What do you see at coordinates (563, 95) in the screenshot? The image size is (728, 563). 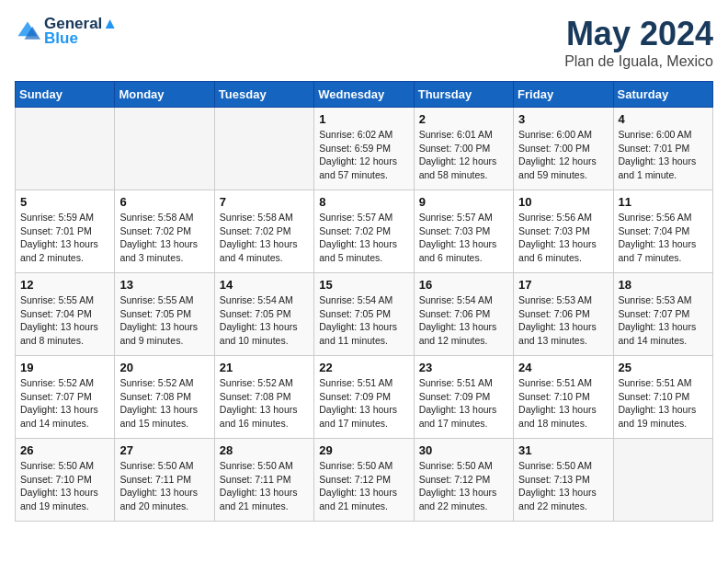 I see `weekday-header: Friday` at bounding box center [563, 95].